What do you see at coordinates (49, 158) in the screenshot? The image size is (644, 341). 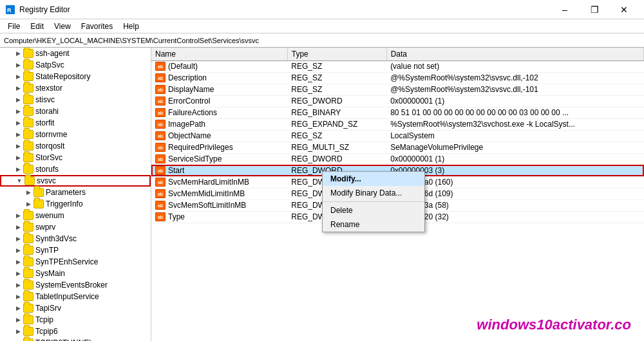 I see `tree-label: StorSvc` at bounding box center [49, 158].